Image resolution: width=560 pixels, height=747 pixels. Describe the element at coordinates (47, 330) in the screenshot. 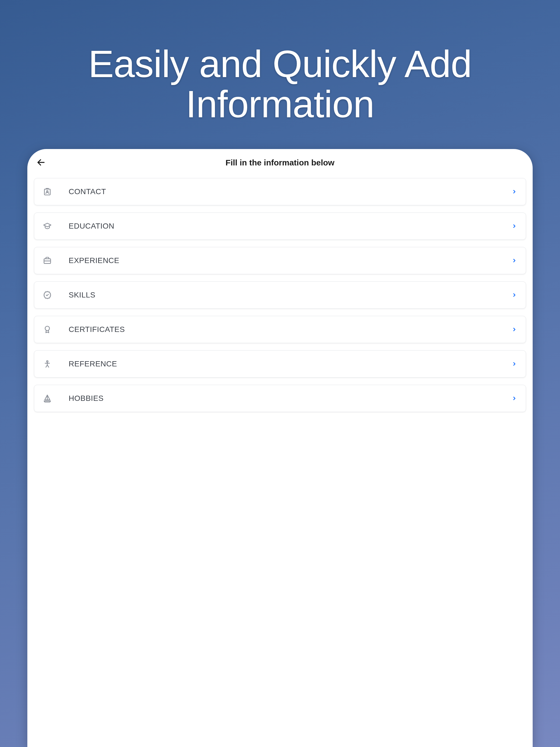

I see `award-icon` at that location.